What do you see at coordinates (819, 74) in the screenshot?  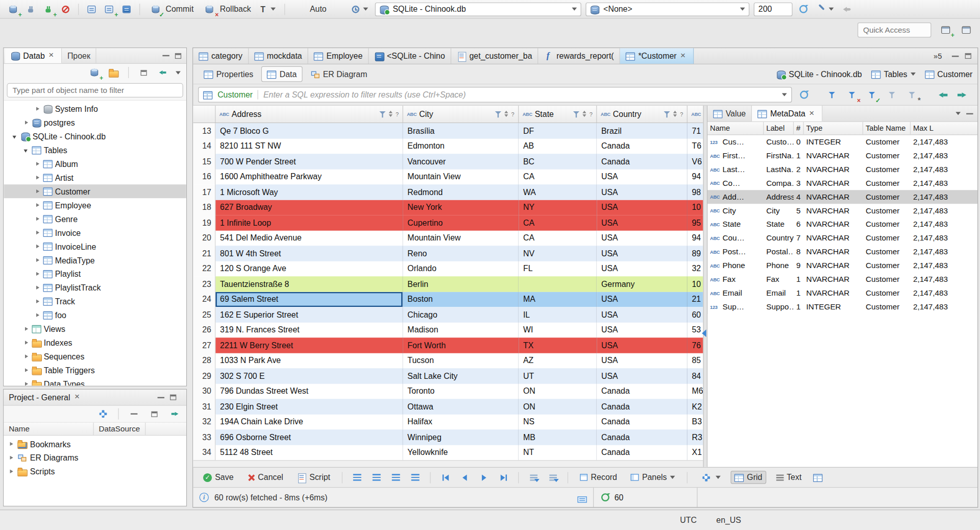 I see `breadcrumb-connection: SQLite - Chinook.db` at bounding box center [819, 74].